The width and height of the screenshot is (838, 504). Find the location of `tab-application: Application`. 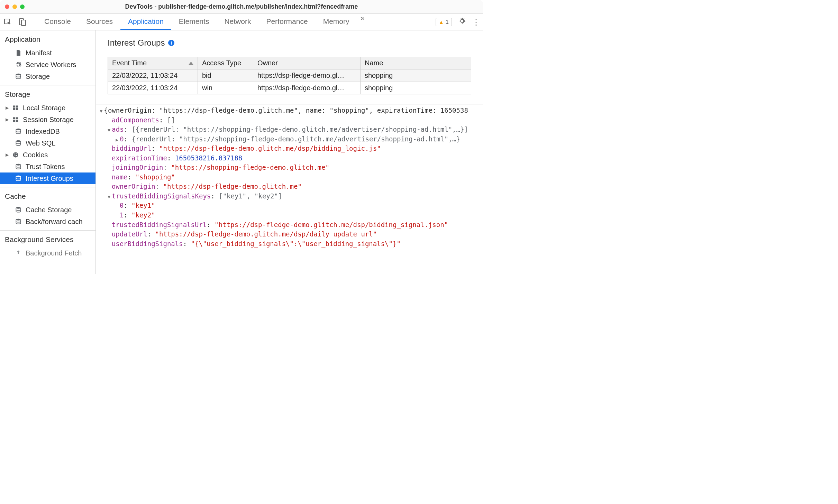

tab-application: Application is located at coordinates (146, 22).